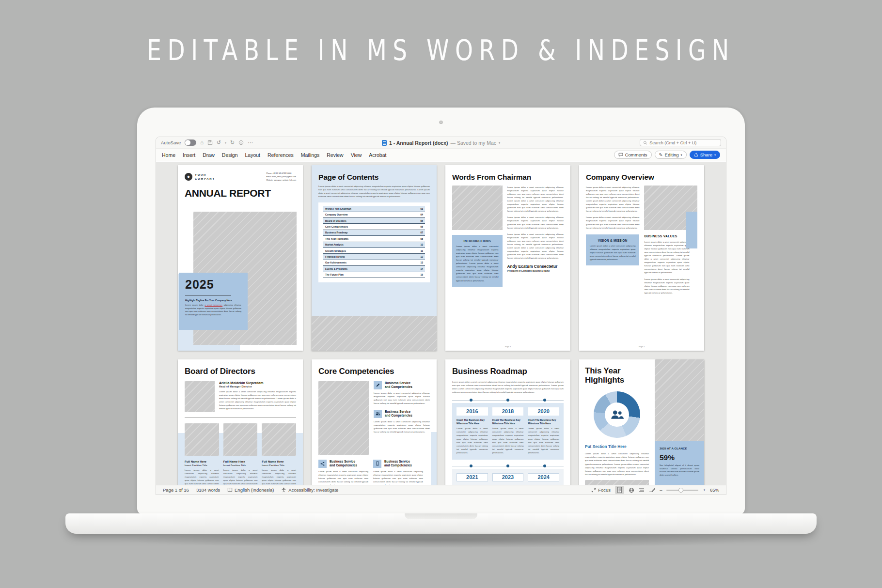 The height and width of the screenshot is (588, 882). Describe the element at coordinates (374, 257) in the screenshot. I see `toc-row: Financial Review12` at that location.